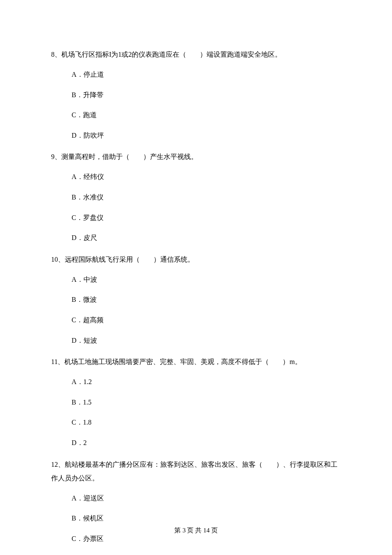 The image size is (392, 555). Describe the element at coordinates (206, 320) in the screenshot. I see `option-c: C．超高频` at that location.